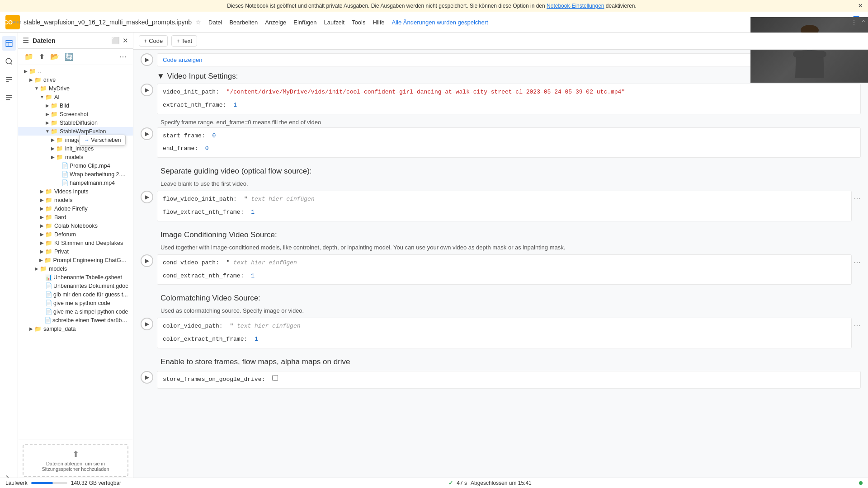 The width and height of the screenshot is (868, 488). Describe the element at coordinates (147, 261) in the screenshot. I see `run-button-cond: ▶` at that location.